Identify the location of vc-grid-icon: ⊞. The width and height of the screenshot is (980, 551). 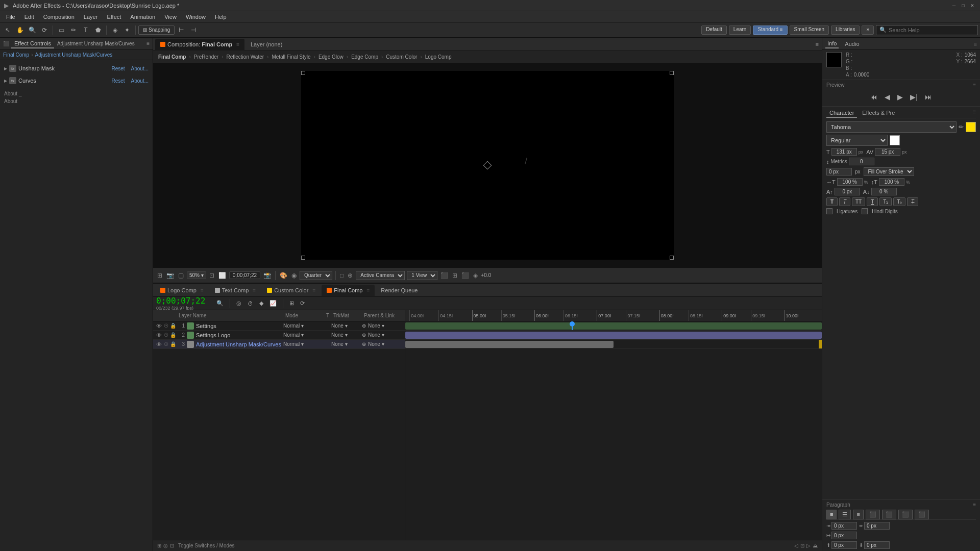
(160, 276).